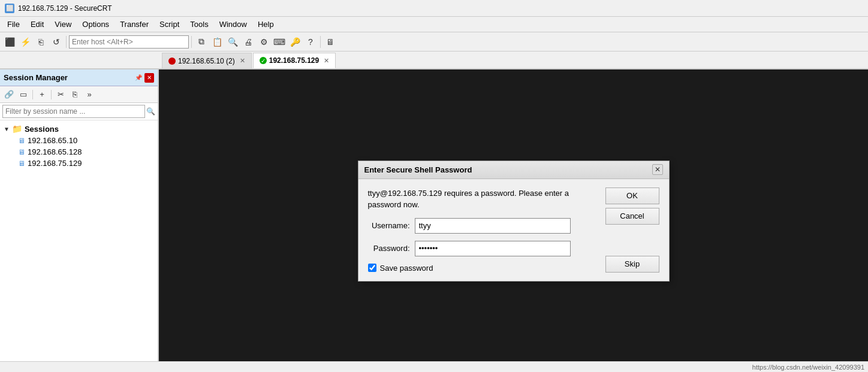 This screenshot has height=372, width=868. Describe the element at coordinates (389, 248) in the screenshot. I see `password-label: Password:` at that location.